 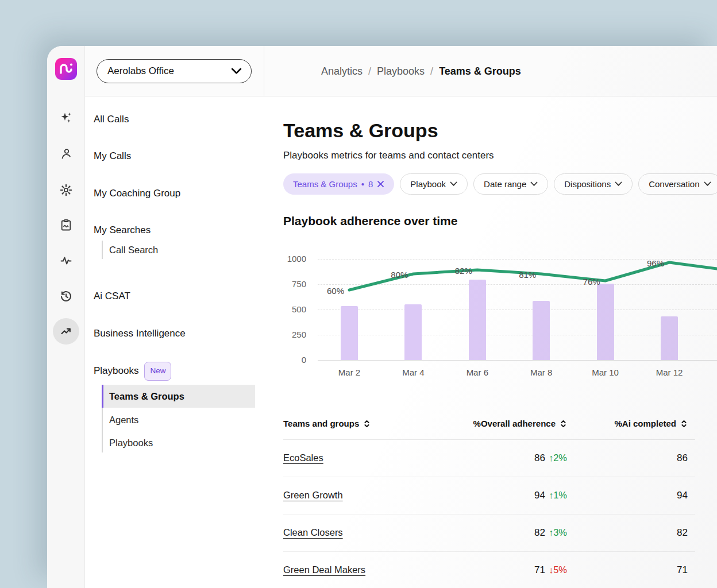 I want to click on filter-dropdown-dispositions: Dispositions, so click(x=593, y=184).